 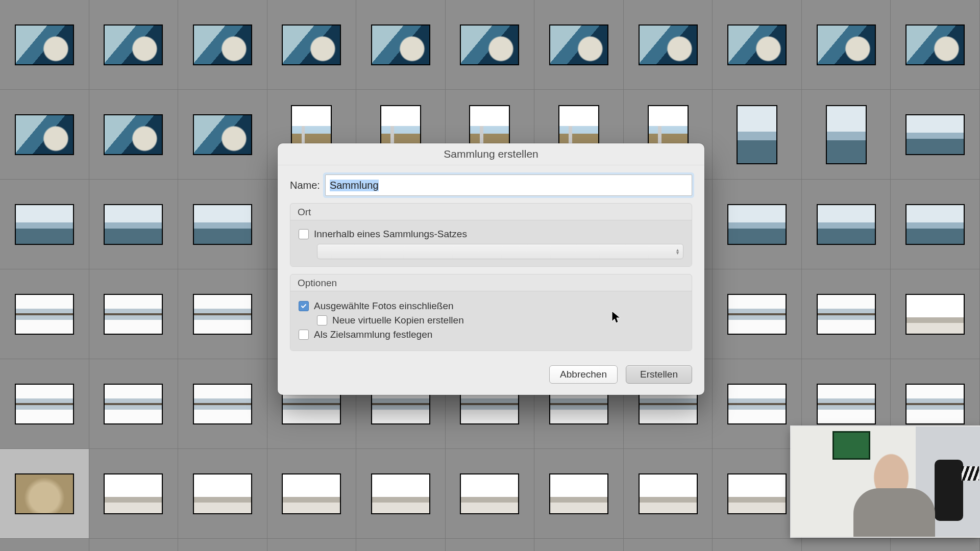 What do you see at coordinates (491, 320) in the screenshot?
I see `virtual-copies-row: Neue virtuelle Kopien erstellen` at bounding box center [491, 320].